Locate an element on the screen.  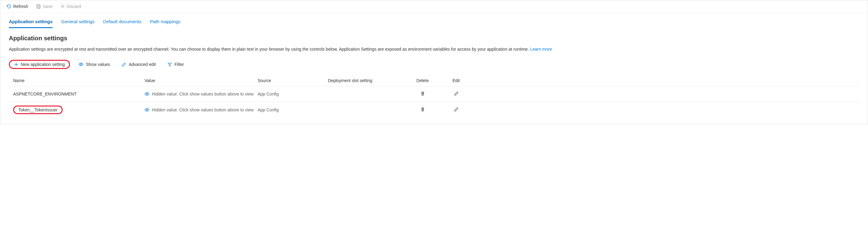
command-bar: Refresh Save Discard is located at coordinates (434, 7).